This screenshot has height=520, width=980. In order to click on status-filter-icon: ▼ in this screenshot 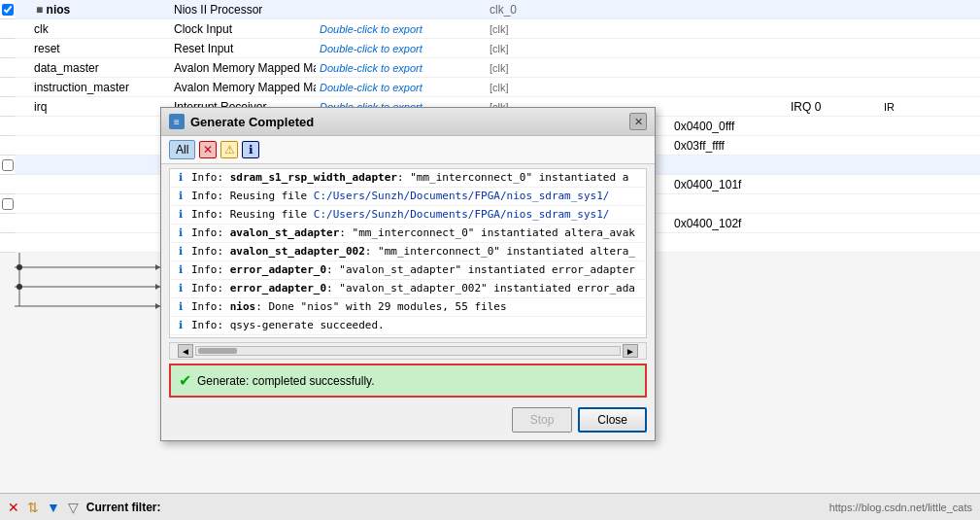, I will do `click(53, 507)`.